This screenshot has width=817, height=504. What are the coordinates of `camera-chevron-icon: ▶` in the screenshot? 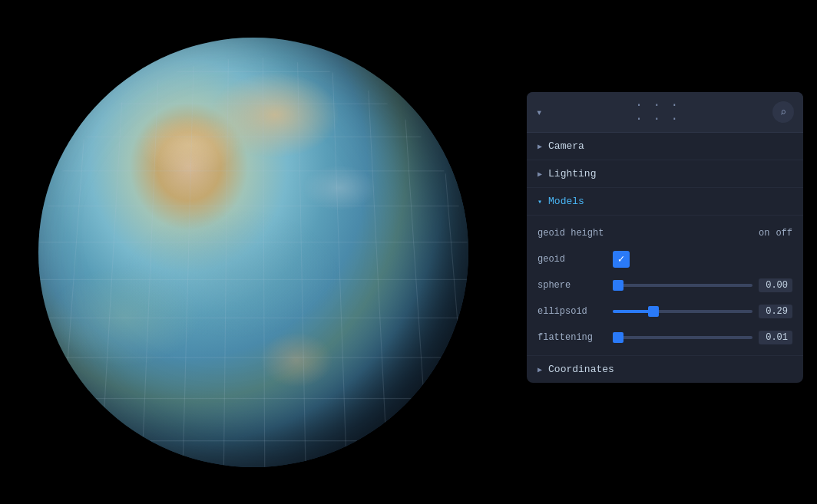 It's located at (540, 147).